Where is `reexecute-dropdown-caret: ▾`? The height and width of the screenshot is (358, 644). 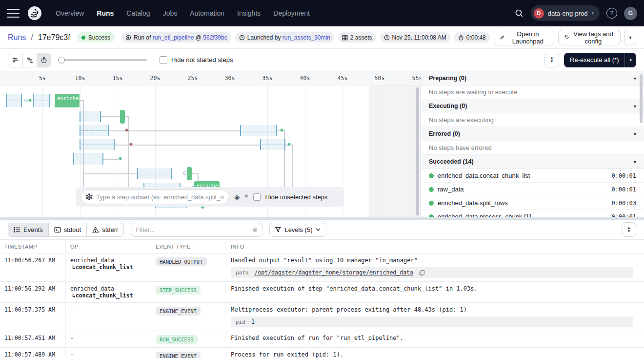
reexecute-dropdown-caret: ▾ is located at coordinates (630, 60).